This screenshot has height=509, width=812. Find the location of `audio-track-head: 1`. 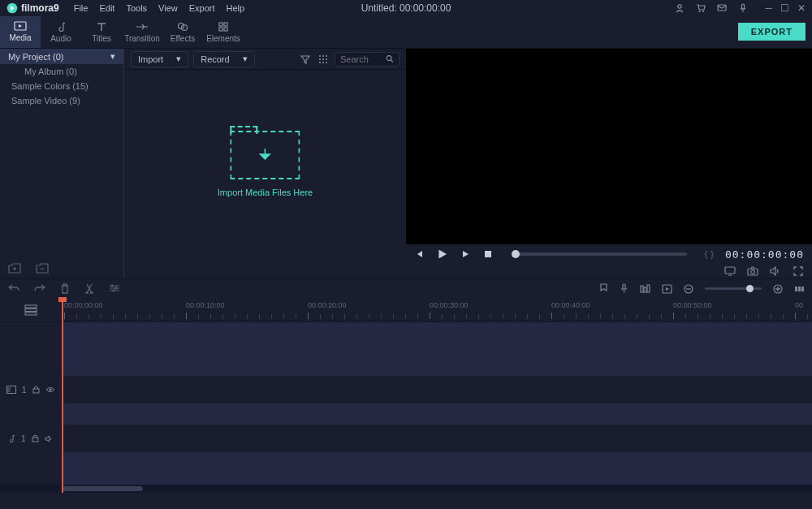

audio-track-head: 1 is located at coordinates (31, 438).